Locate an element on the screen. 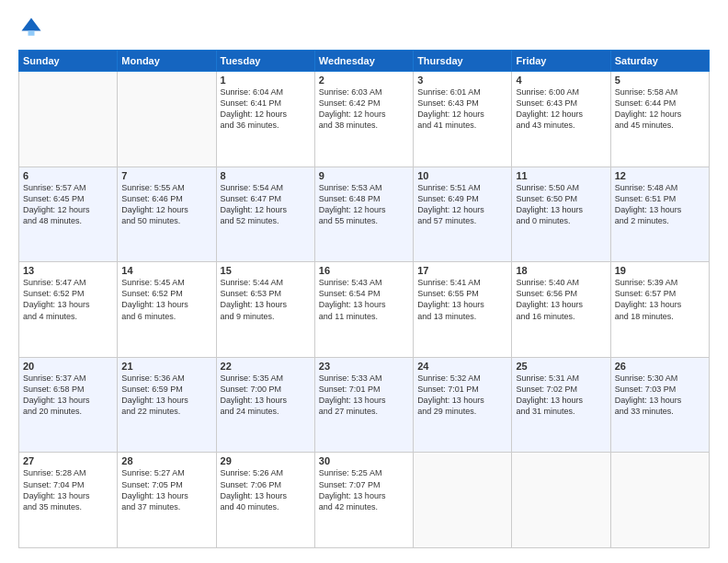 Image resolution: width=728 pixels, height=563 pixels. day-info: Sunrise: 5:58 AM Sunset: 6:44 PM Dayligh… is located at coordinates (660, 109).